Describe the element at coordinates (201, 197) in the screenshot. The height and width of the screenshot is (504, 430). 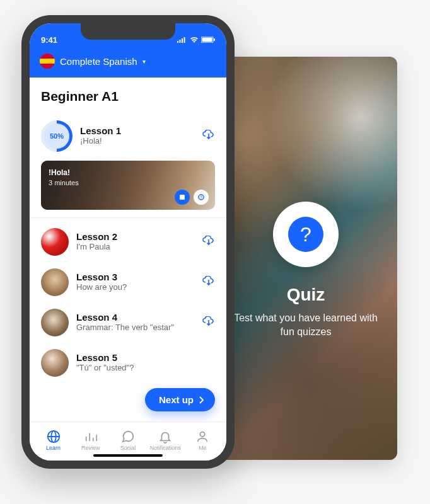
I see `card-help-icon: ?` at that location.